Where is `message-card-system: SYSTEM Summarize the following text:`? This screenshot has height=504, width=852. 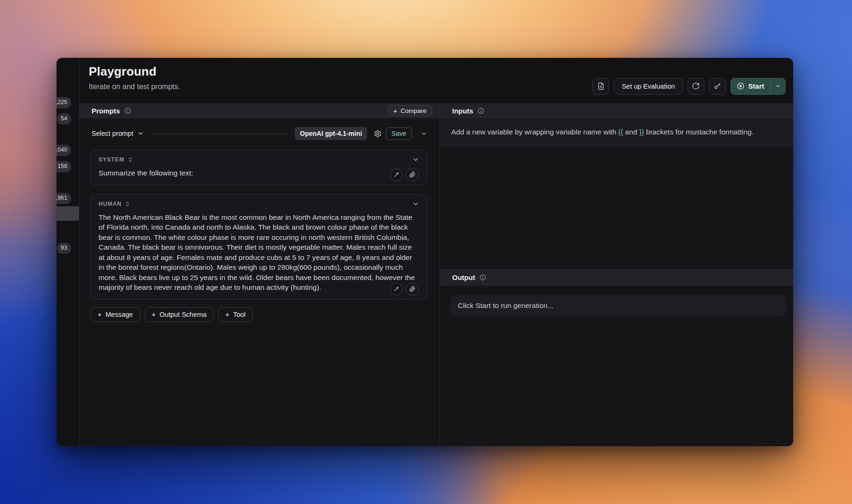
message-card-system: SYSTEM Summarize the following text: is located at coordinates (259, 168).